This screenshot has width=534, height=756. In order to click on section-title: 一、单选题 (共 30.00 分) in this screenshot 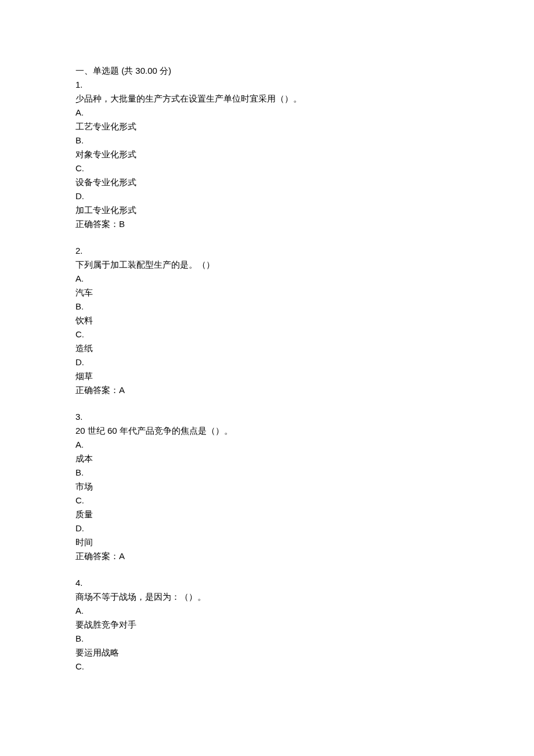, I will do `click(267, 71)`.